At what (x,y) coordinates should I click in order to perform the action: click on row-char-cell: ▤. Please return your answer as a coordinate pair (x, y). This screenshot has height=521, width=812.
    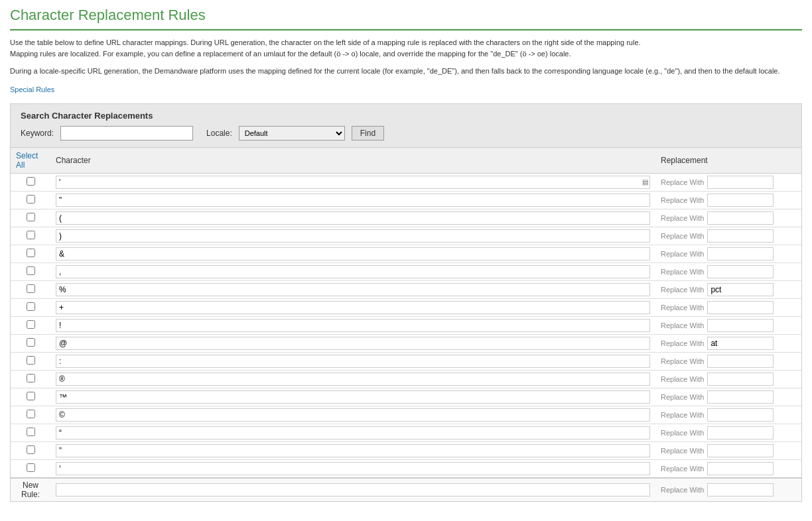
    Looking at the image, I should click on (353, 182).